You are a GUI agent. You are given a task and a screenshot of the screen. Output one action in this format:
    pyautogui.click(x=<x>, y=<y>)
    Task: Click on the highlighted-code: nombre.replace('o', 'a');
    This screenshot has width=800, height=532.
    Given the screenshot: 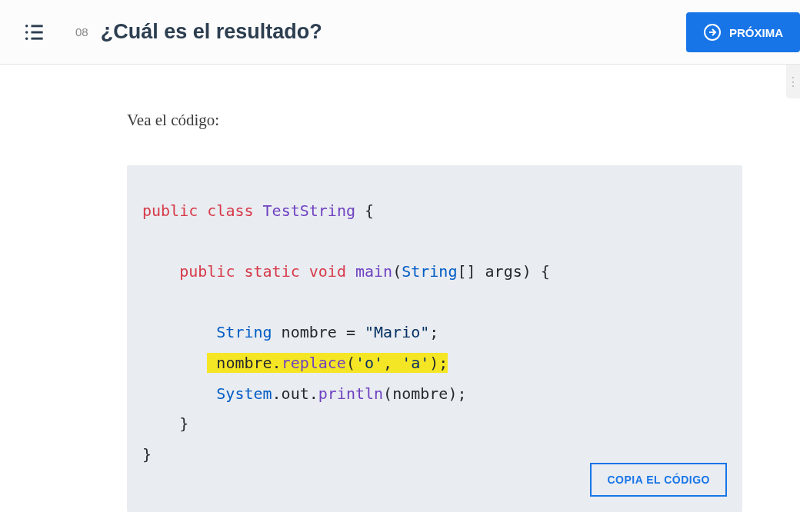 What is the action you would take?
    pyautogui.click(x=328, y=363)
    